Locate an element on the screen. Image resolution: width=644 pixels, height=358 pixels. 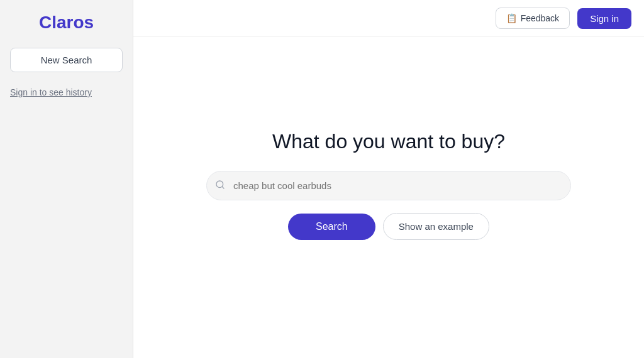
sign-in-history-link: Sign in to see history is located at coordinates (51, 92).